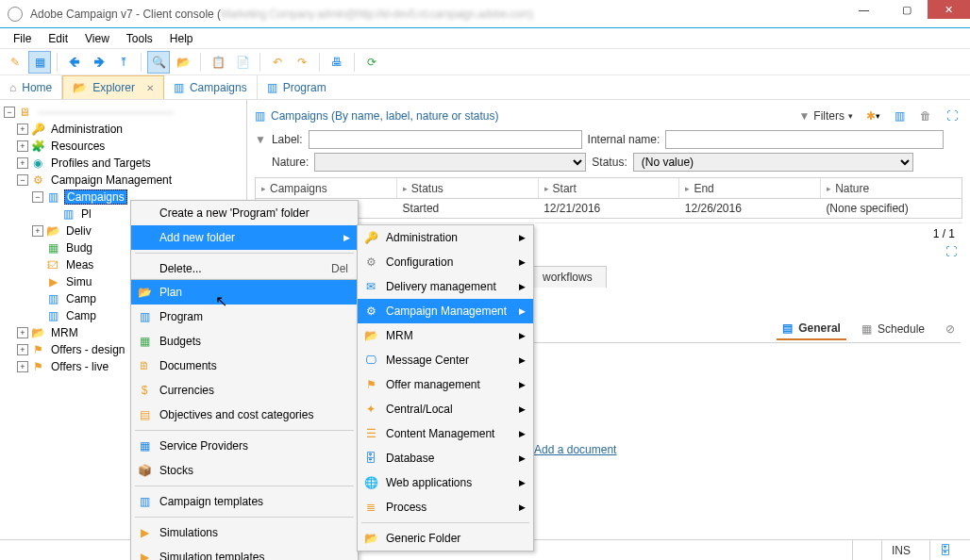  Describe the element at coordinates (445, 238) in the screenshot. I see `ctx-cat-admin: 🔑Administration▶` at that location.